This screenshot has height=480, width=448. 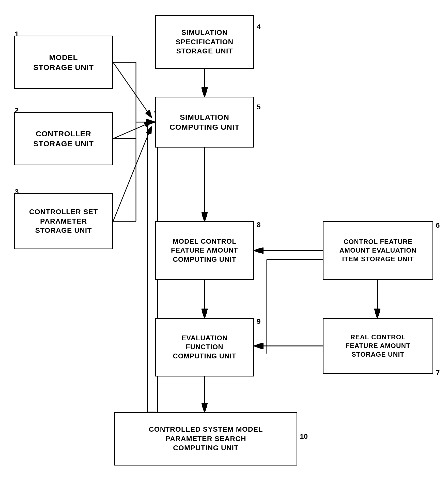 What do you see at coordinates (17, 110) in the screenshot?
I see `label-2: 2` at bounding box center [17, 110].